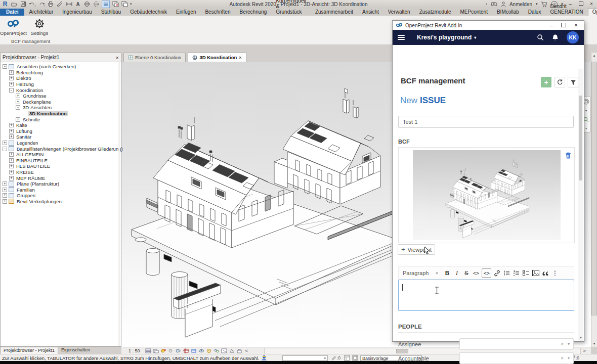  What do you see at coordinates (61, 73) in the screenshot?
I see `tree-item-beleuchtung: +Beleuchtung` at bounding box center [61, 73].